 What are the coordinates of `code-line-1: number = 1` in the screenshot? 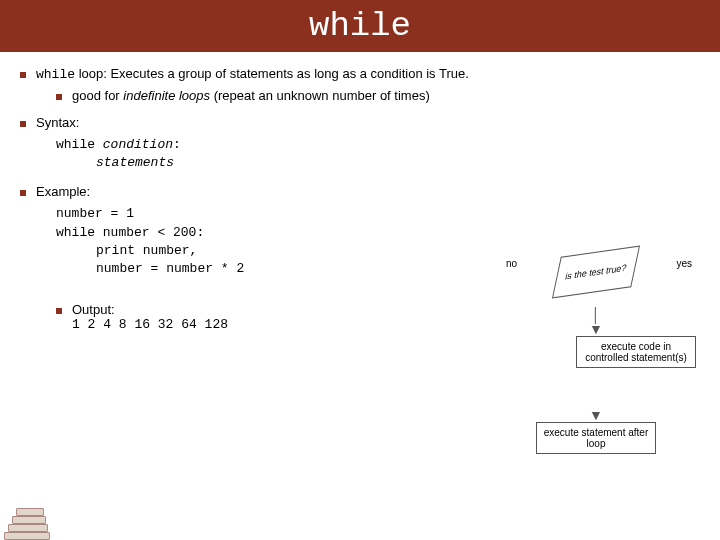 It's located at (378, 214).